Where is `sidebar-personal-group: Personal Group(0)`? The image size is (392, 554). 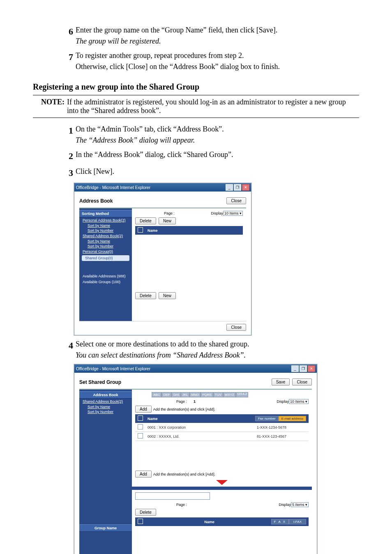
sidebar-personal-group: Personal Group(0) is located at coordinates (106, 252).